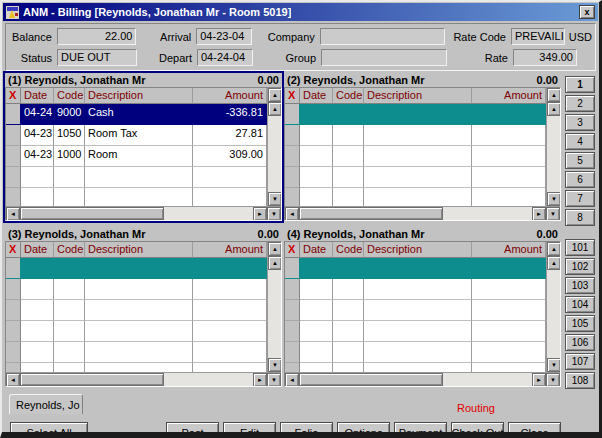 This screenshot has height=438, width=602. I want to click on window-button-105: 105, so click(580, 324).